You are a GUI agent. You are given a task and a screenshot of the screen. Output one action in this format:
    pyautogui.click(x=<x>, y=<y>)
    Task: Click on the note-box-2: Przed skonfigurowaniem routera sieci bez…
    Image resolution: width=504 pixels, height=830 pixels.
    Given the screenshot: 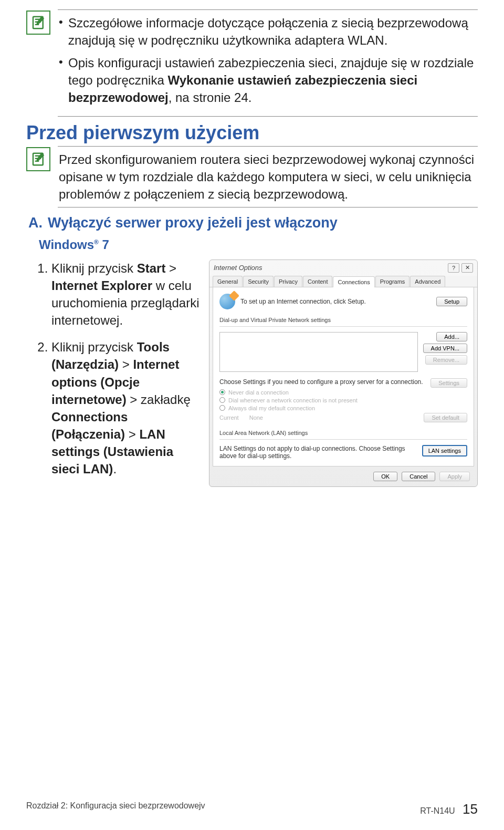 What is the action you would take?
    pyautogui.click(x=268, y=177)
    